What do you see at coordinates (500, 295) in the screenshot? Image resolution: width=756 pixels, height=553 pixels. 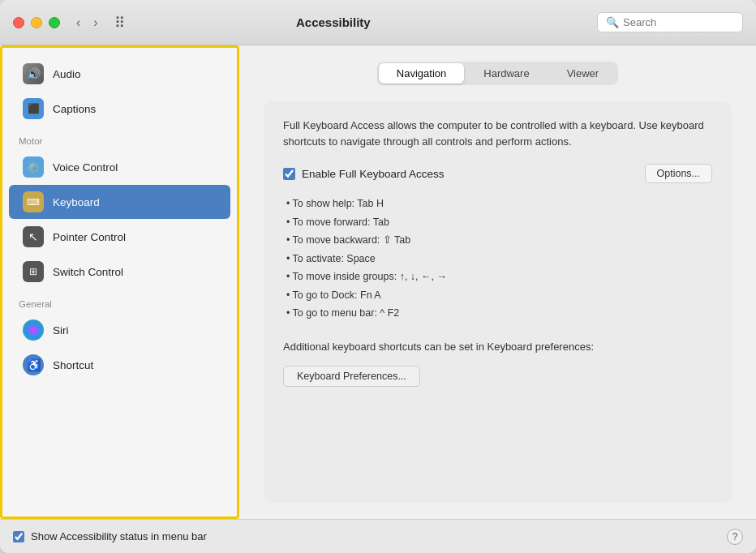 I see `shortcut-item: • To go to Dock: Fn A` at bounding box center [500, 295].